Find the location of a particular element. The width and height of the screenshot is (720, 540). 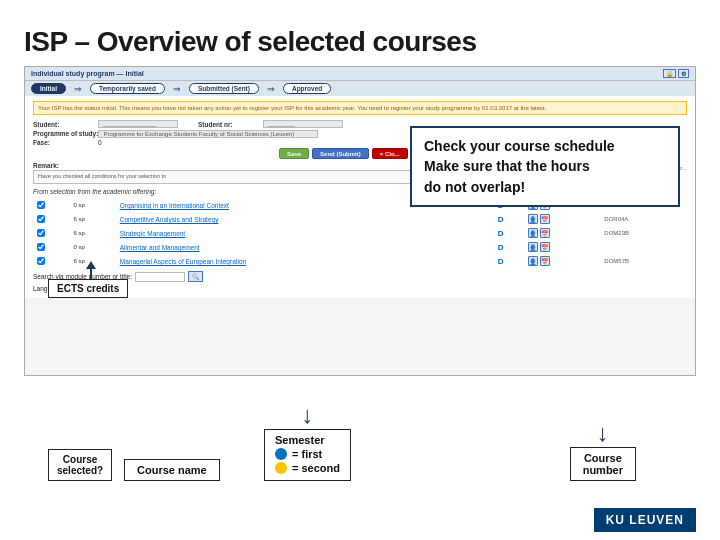

course-number-cell-2: DOM23B is located at coordinates (644, 233).